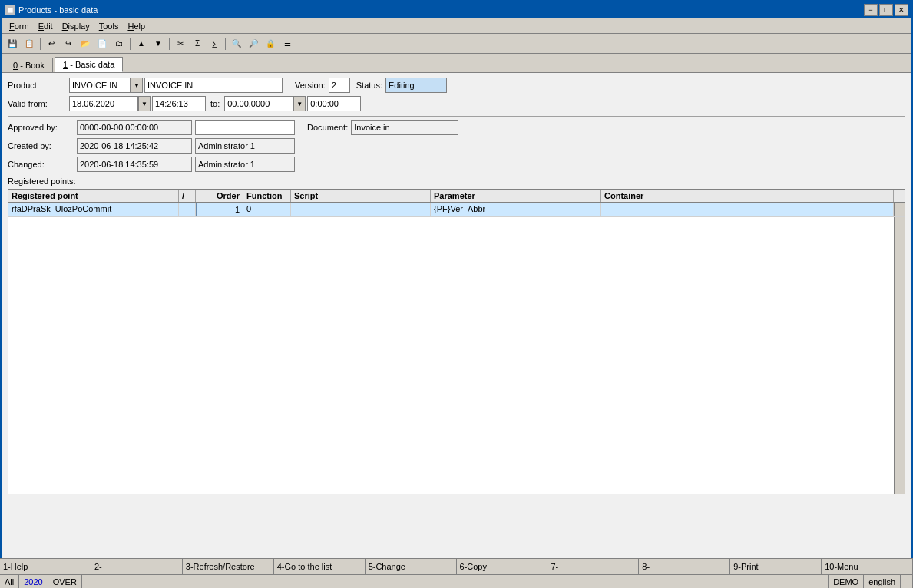 The image size is (913, 588). I want to click on valid-to-date-input, so click(259, 104).